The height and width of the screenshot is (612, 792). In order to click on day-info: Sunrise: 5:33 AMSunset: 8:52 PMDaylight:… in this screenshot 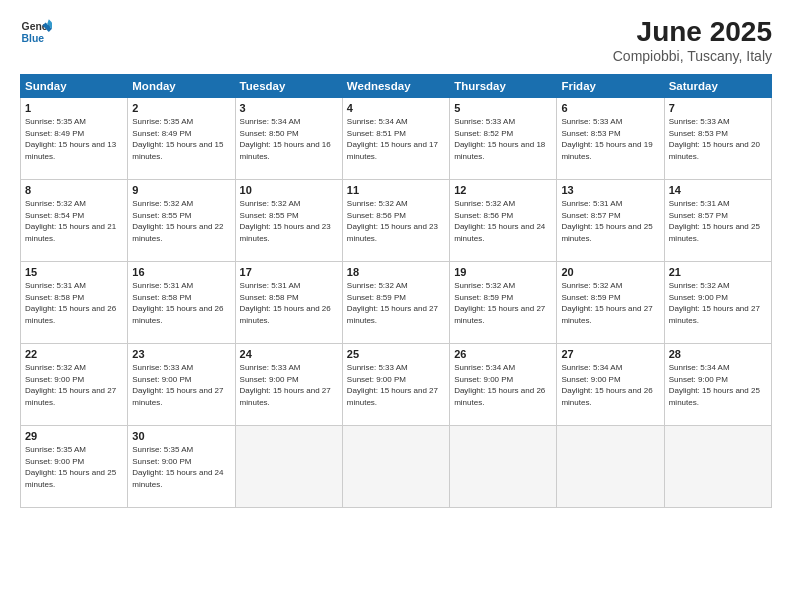, I will do `click(503, 139)`.